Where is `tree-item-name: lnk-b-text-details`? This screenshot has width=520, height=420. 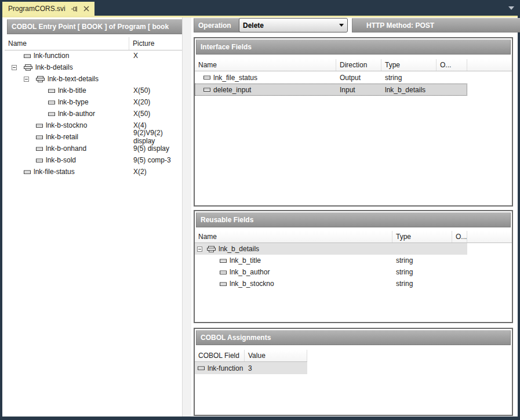
tree-item-name: lnk-b-text-details is located at coordinates (73, 79).